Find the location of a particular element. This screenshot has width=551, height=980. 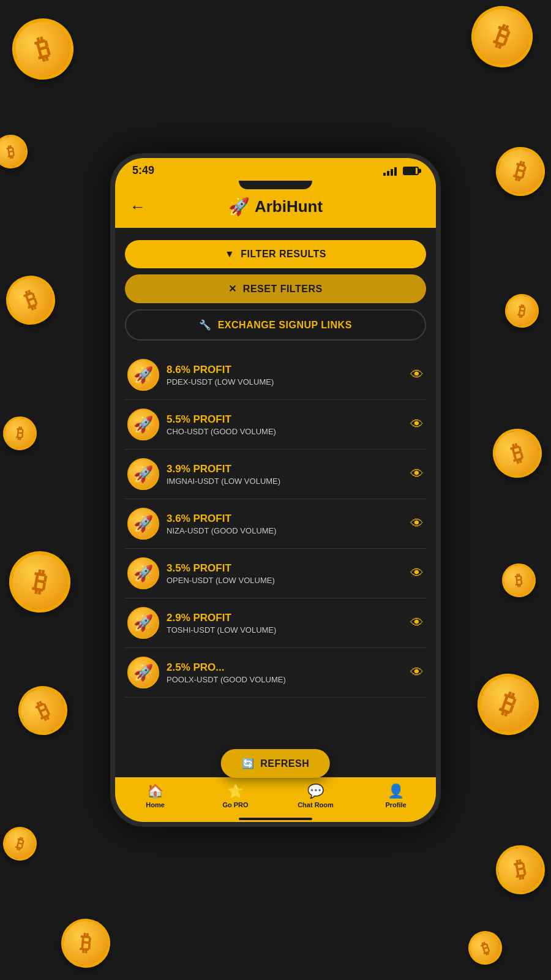

refresh-icon: 🔄 is located at coordinates (249, 763).